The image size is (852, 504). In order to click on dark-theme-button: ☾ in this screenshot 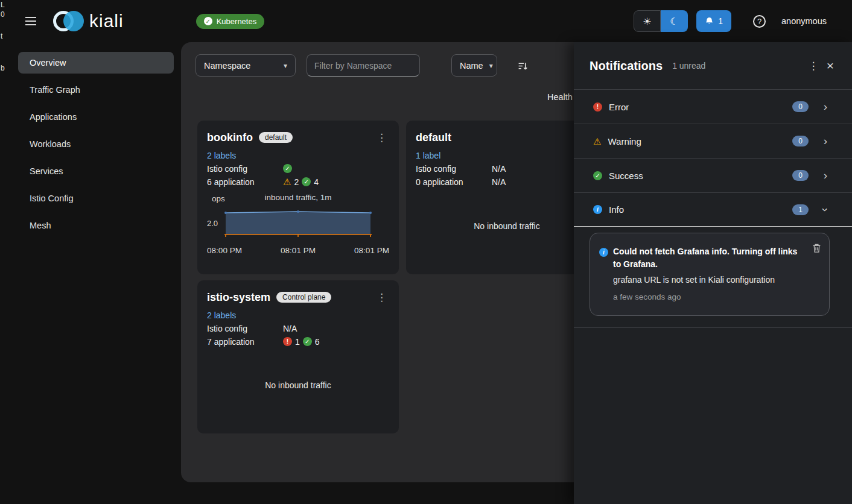, I will do `click(675, 21)`.